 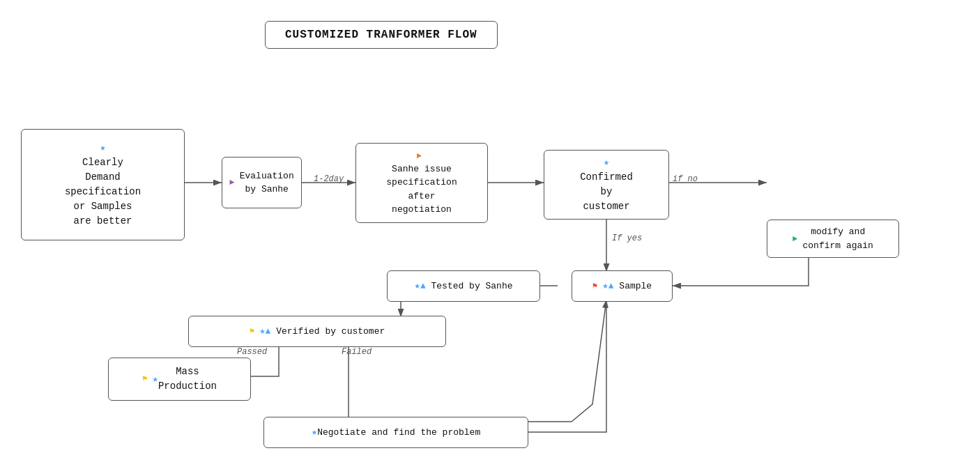 I want to click on tested-arrow-icon: ▲, so click(x=426, y=286).